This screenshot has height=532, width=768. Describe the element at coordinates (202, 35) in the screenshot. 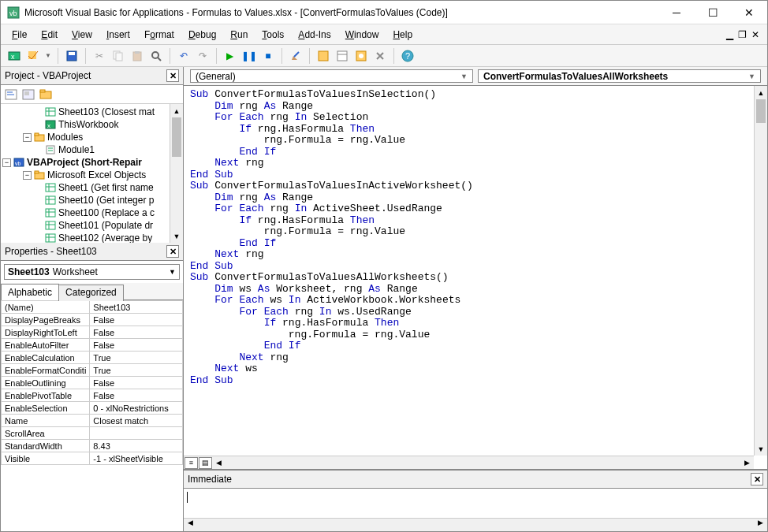

I see `menu-debug: Debug` at that location.